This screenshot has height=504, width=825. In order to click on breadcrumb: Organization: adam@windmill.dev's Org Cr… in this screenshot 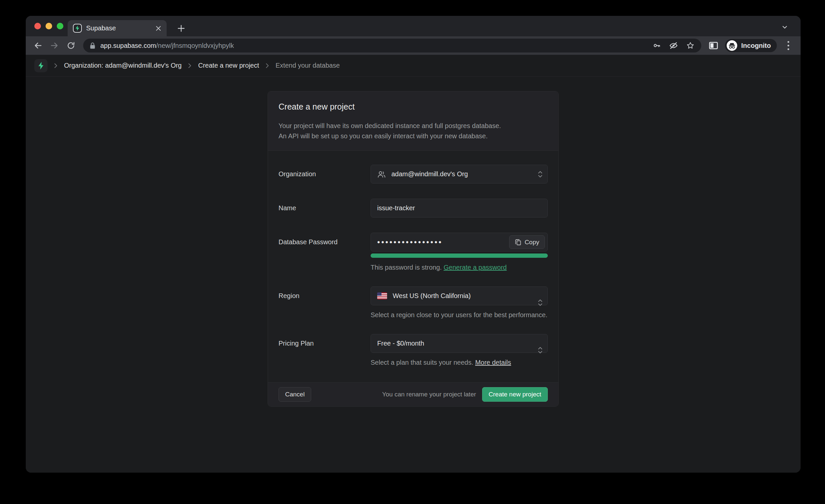, I will do `click(413, 66)`.